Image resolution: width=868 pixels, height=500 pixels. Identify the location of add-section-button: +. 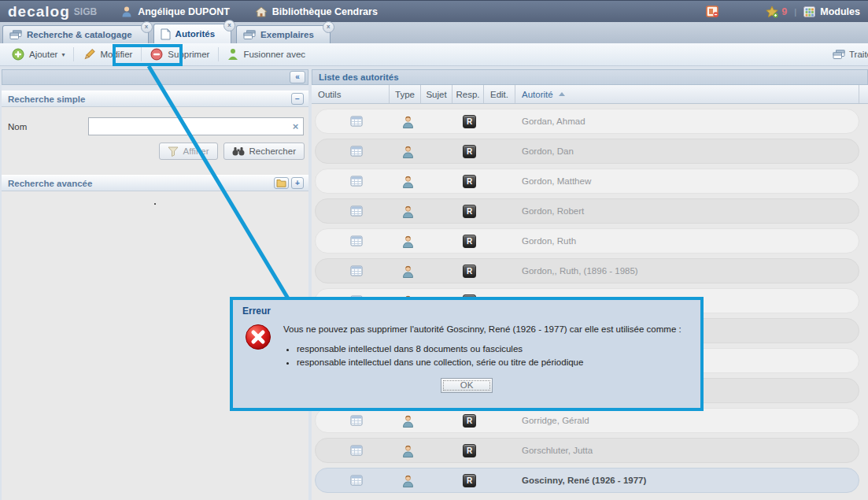
(297, 183).